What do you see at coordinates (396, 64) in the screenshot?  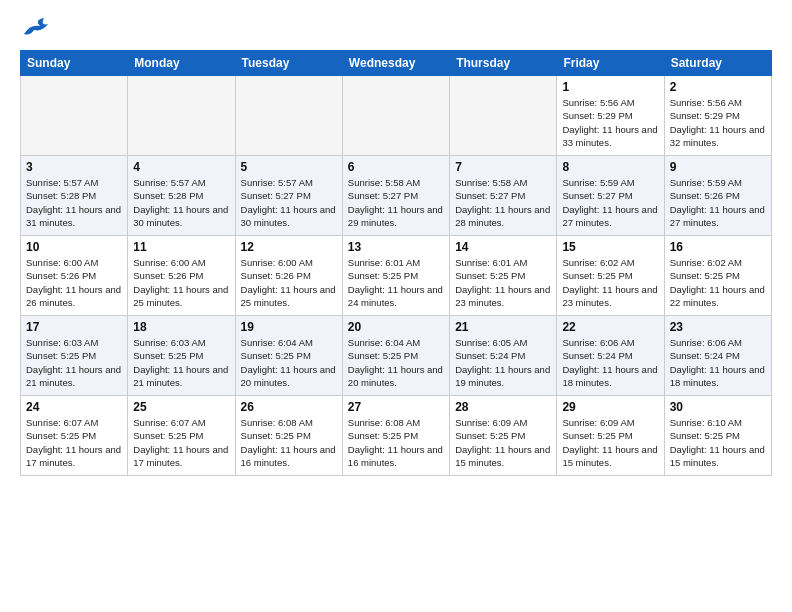 I see `weekday-header-row: SundayMondayTuesdayWednesdayThursdayFrid…` at bounding box center [396, 64].